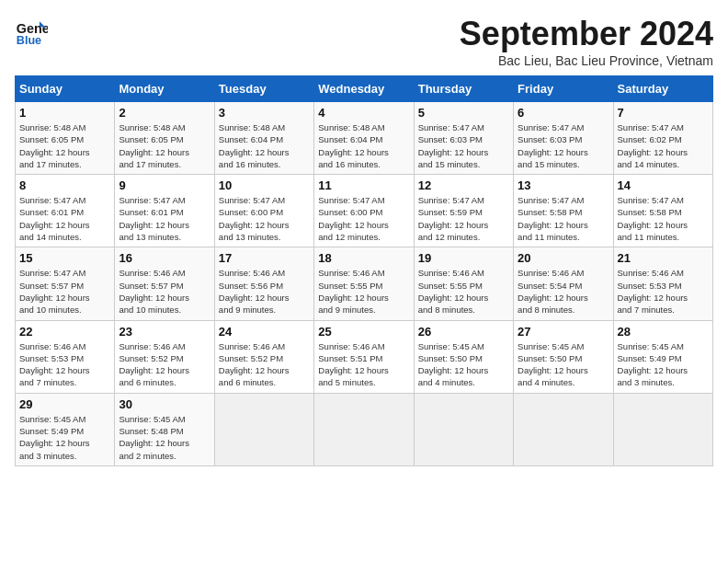 The image size is (728, 563). Describe the element at coordinates (463, 138) in the screenshot. I see `calendar-cell: 5Sunrise: 5:47 AM Sunset: 6:03 PM Daylig…` at that location.